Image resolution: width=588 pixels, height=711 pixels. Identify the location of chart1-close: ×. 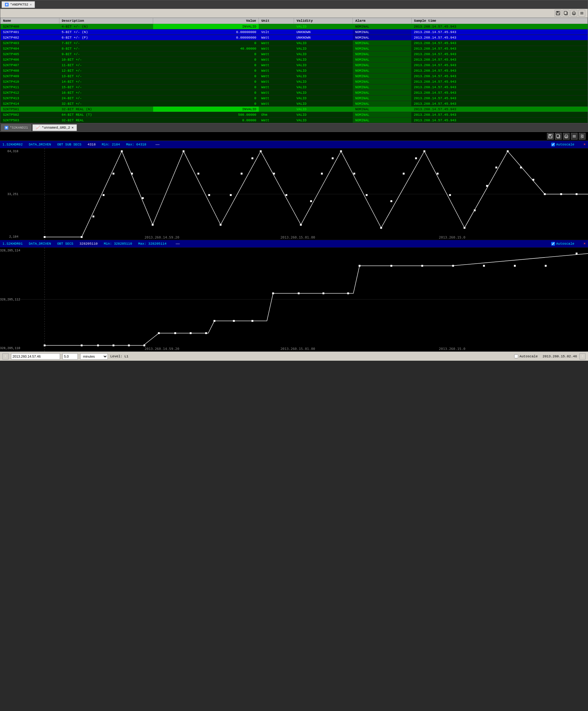
(585, 144).